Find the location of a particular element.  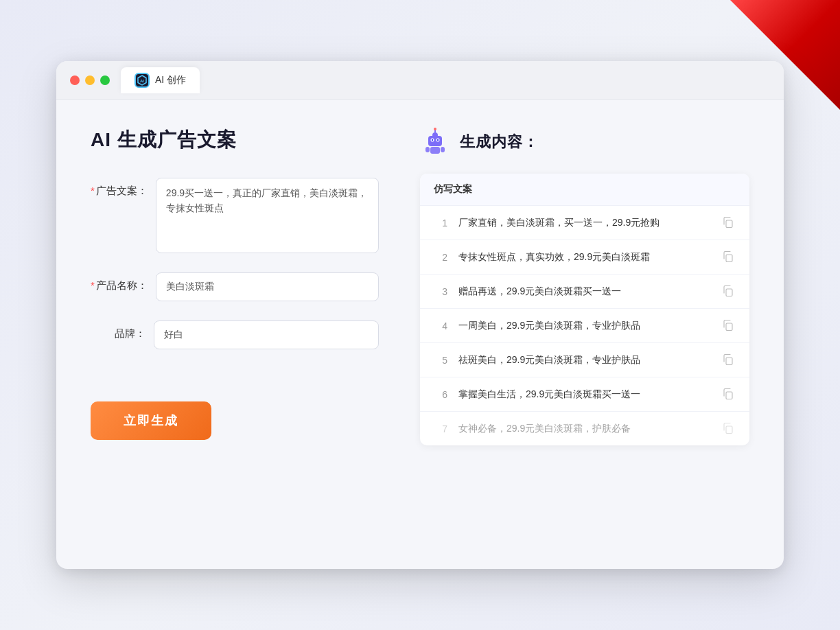

row-text: 祛斑美白，29.9元美白淡斑霜，专业护肤品 is located at coordinates (585, 360).